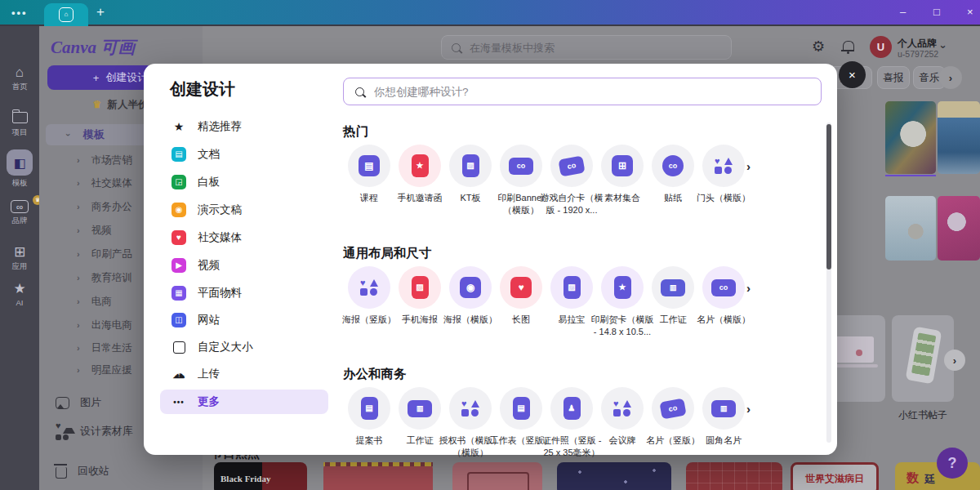 Image resolution: width=980 pixels, height=490 pixels. What do you see at coordinates (244, 293) in the screenshot?
I see `modal-menu-print-materials: ▦ 平面物料` at bounding box center [244, 293].